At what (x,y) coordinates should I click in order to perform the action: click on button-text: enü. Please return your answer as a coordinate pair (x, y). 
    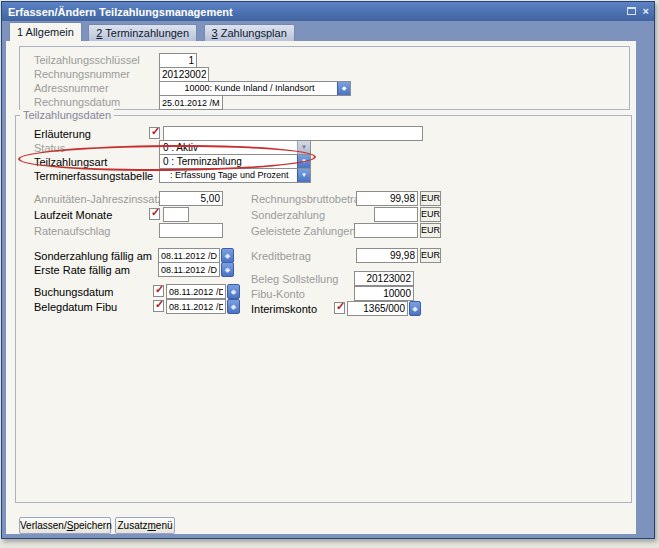
    Looking at the image, I should click on (164, 526).